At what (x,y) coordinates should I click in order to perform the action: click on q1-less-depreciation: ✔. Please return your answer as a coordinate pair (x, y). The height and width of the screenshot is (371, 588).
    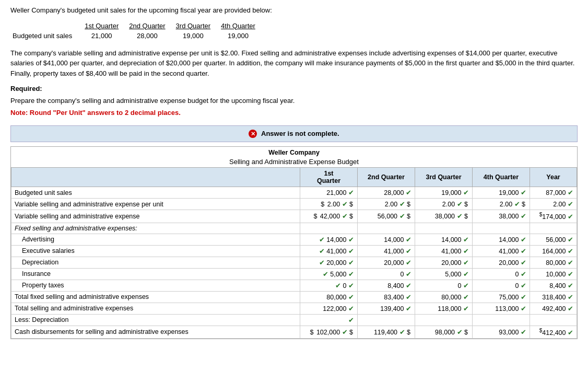
    Looking at the image, I should click on (329, 320).